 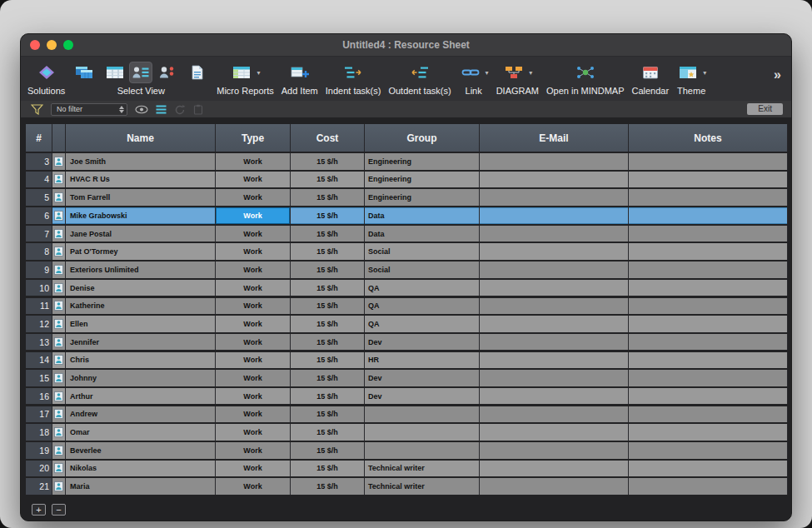 I want to click on micro-reports-icon, so click(x=242, y=72).